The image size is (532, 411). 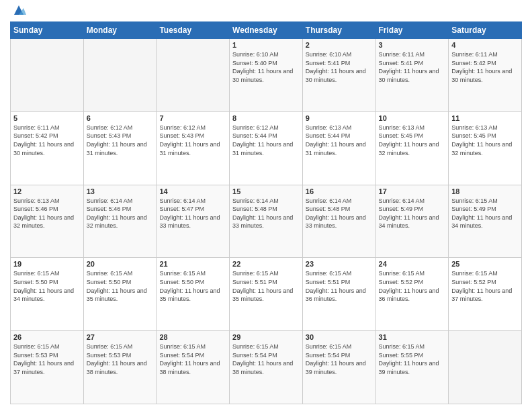 I want to click on calendar-cell: 13Sunrise: 6:14 AMSunset: 5:46 PMDayligh…, so click(x=120, y=222).